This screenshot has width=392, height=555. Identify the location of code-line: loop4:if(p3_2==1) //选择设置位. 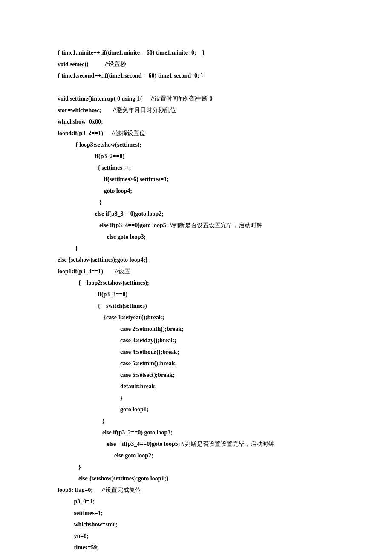
(225, 133).